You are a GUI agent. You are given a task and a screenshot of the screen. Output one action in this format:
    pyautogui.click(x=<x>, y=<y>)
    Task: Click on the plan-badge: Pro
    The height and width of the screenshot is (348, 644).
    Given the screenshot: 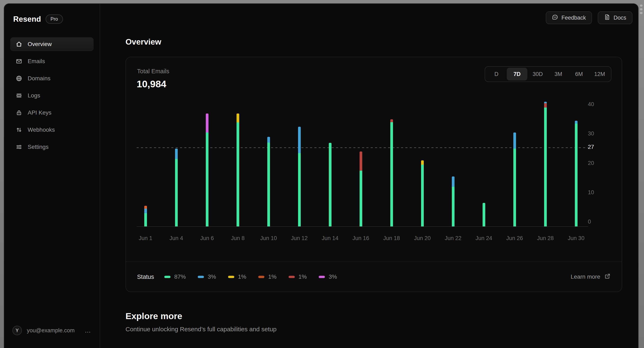 What is the action you would take?
    pyautogui.click(x=54, y=19)
    